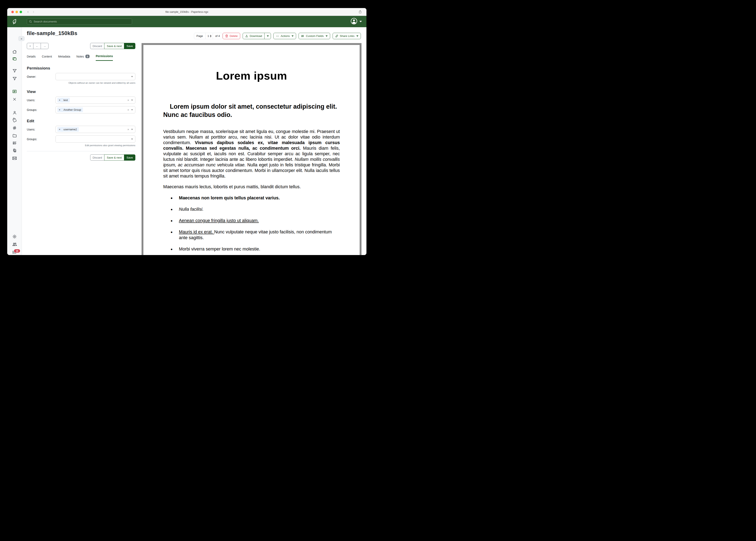 The image size is (756, 541). What do you see at coordinates (15, 245) in the screenshot?
I see `sidebar-item-users-groups` at bounding box center [15, 245].